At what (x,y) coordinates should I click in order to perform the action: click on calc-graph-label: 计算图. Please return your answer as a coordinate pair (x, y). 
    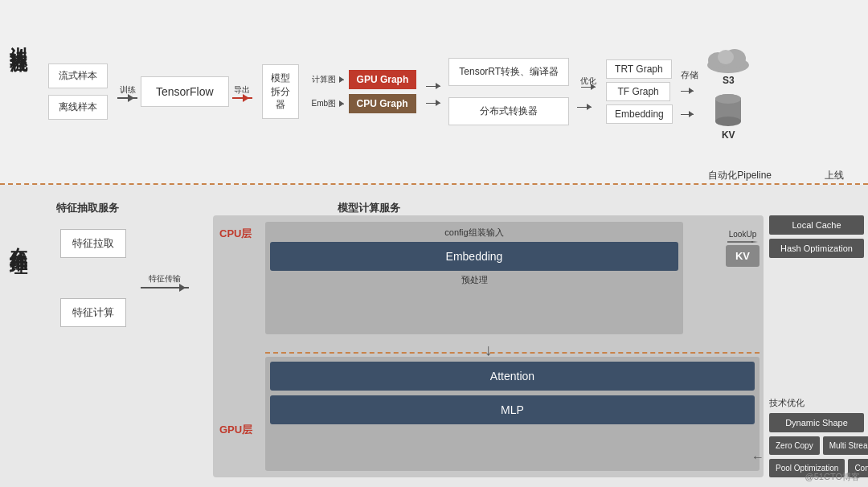
    Looking at the image, I should click on (324, 80).